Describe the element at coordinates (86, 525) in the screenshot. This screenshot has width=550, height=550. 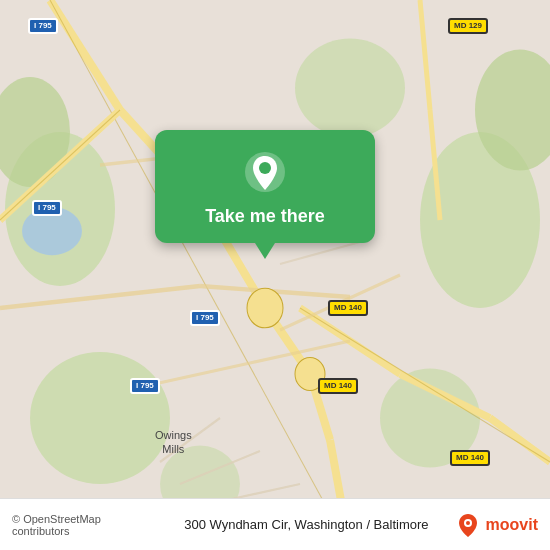
I see `copyright-text: © OpenStreetMap contributors` at that location.